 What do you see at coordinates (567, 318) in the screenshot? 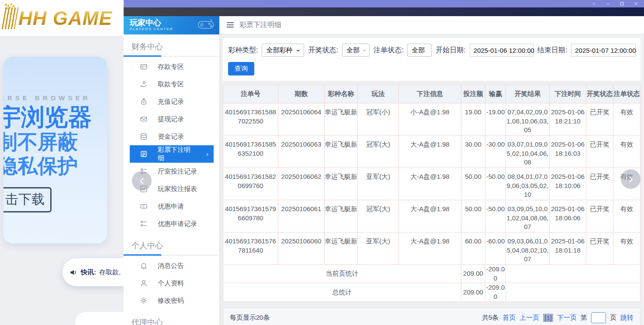
I see `next-page-link: 下一页` at bounding box center [567, 318].